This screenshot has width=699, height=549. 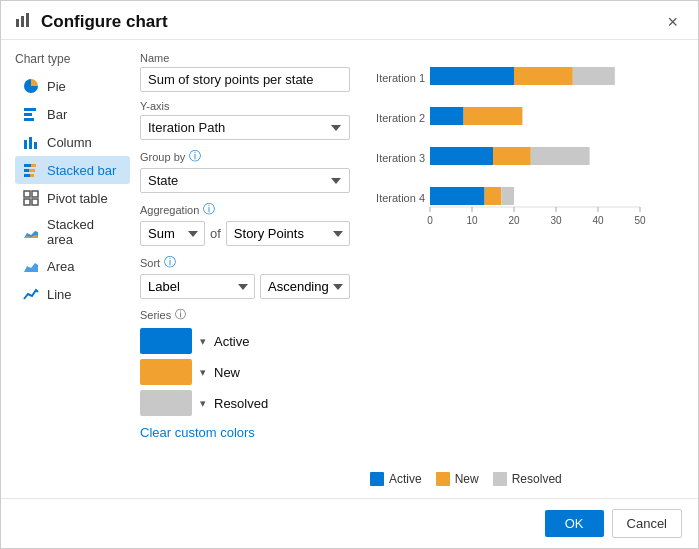 What do you see at coordinates (400, 158) in the screenshot?
I see `svg-text: Iteration 3` at bounding box center [400, 158].